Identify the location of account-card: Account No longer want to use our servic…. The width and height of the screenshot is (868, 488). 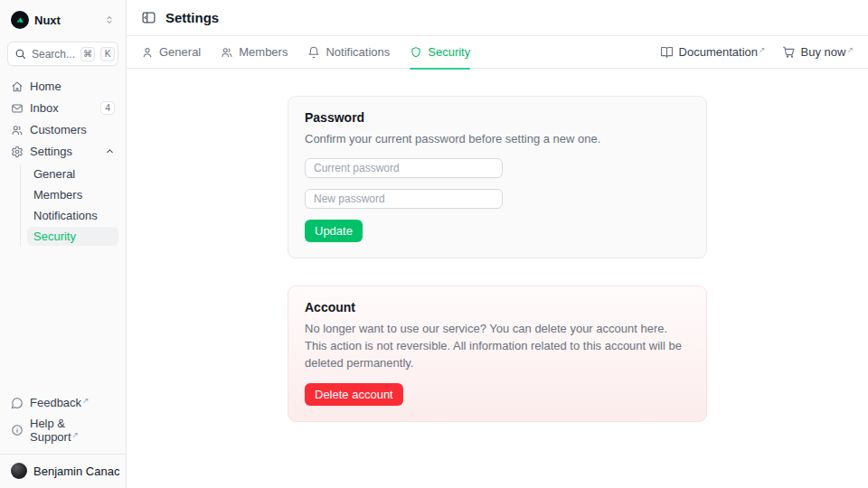
(497, 354).